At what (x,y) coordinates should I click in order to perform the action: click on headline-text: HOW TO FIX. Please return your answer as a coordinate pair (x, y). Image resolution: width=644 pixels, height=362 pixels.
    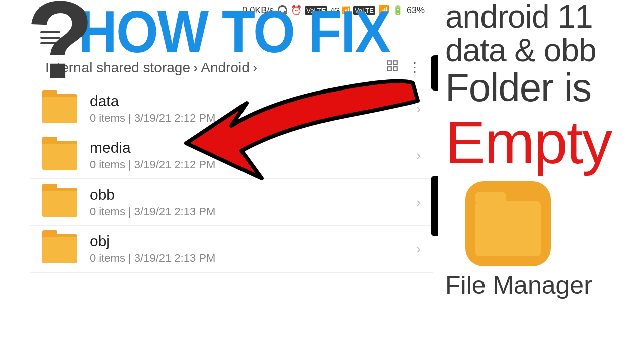
    Looking at the image, I should click on (234, 33).